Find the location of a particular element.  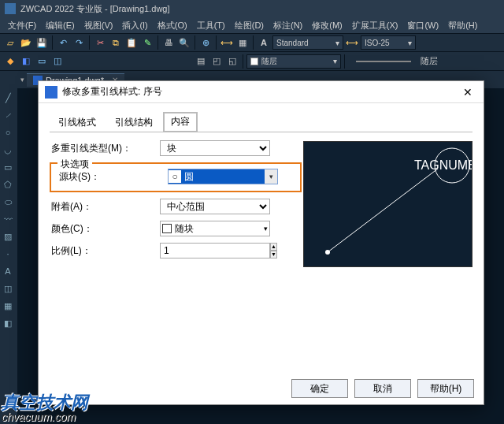

point-icon: · is located at coordinates (8, 254).